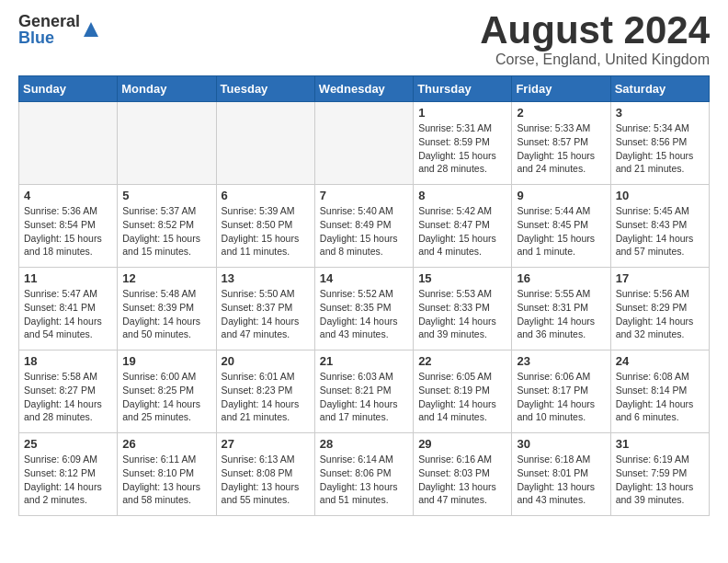  What do you see at coordinates (595, 60) in the screenshot?
I see `location-subtitle: Corse, England, United Kingdom` at bounding box center [595, 60].